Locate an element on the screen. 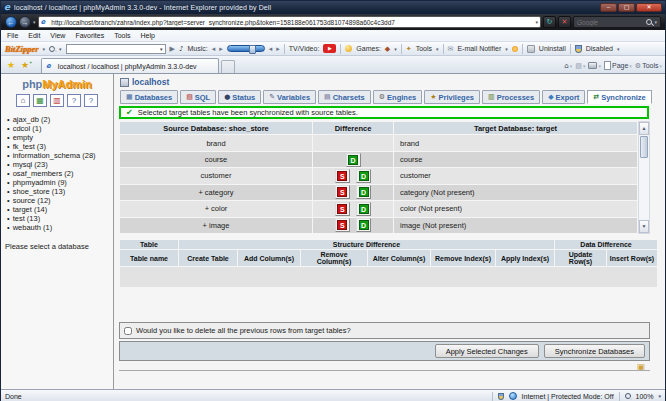 This screenshot has width=666, height=401. bitzipper-logo: BitZipper is located at coordinates (22, 49).